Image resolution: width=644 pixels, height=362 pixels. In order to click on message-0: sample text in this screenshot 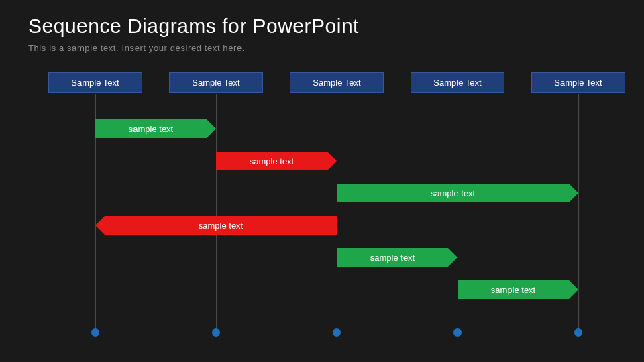, I will do `click(151, 129)`.